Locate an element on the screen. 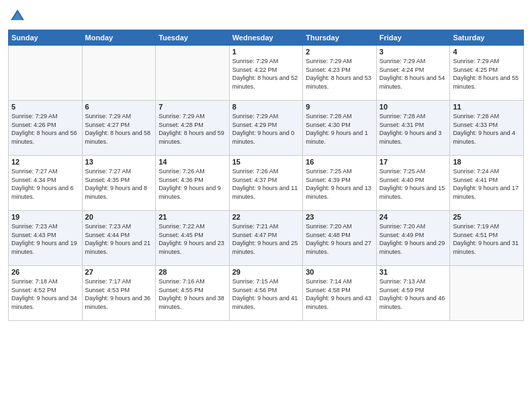 The height and width of the screenshot is (411, 532). weekday-header-monday: Monday is located at coordinates (119, 38).